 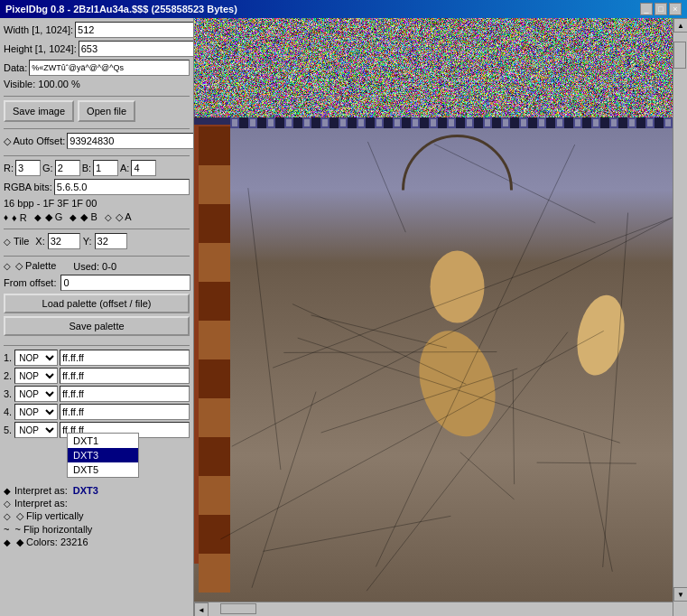 I want to click on nop-num-5: 5., so click(x=8, y=430).